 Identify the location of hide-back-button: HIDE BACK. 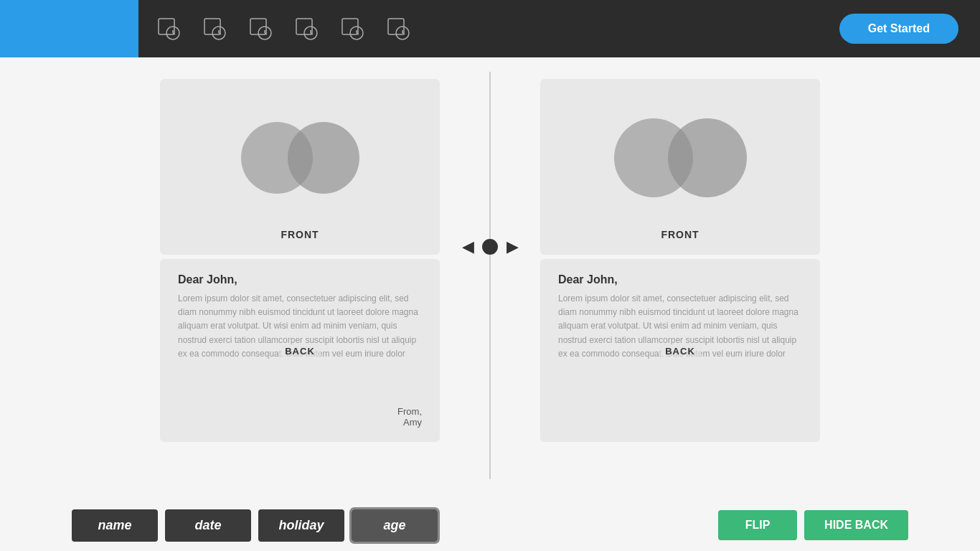
(857, 525).